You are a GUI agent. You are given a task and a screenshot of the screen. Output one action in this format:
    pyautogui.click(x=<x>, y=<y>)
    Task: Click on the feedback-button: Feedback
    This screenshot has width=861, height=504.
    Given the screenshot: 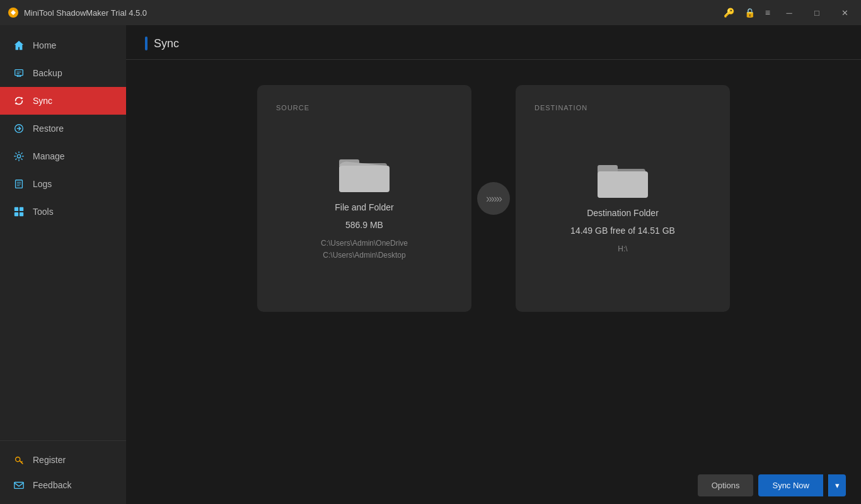 What is the action you would take?
    pyautogui.click(x=63, y=485)
    